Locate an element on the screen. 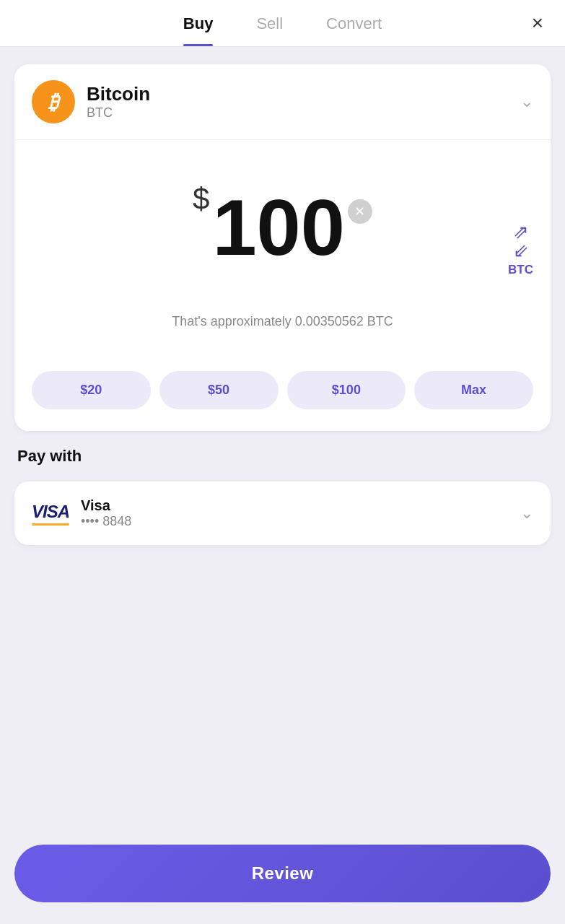 The image size is (565, 924). payment-method-name: Visa is located at coordinates (106, 505).